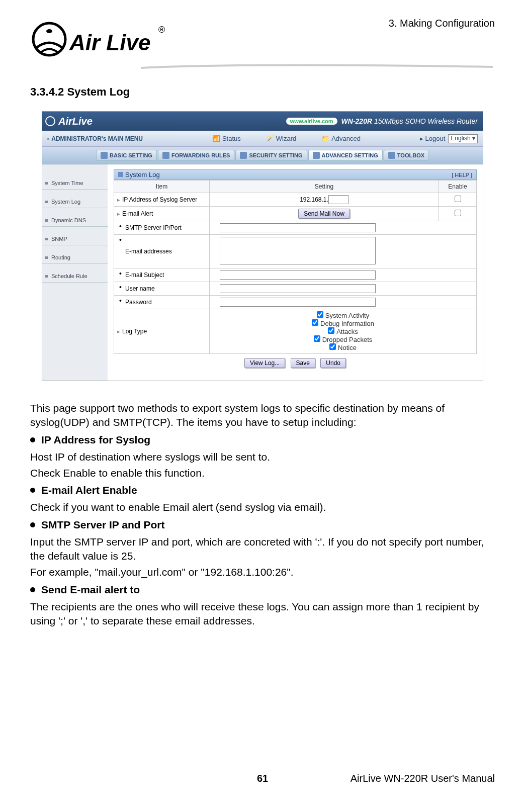 Image resolution: width=525 pixels, height=812 pixels. What do you see at coordinates (281, 139) in the screenshot?
I see `menu-wizard: 🪄 Wizard` at bounding box center [281, 139].